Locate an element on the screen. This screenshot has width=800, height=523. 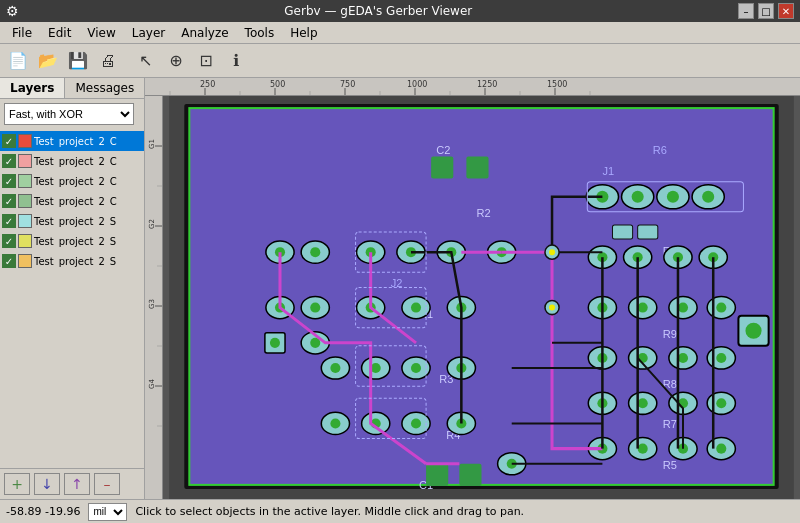
maximize-button: □ is located at coordinates (766, 11).